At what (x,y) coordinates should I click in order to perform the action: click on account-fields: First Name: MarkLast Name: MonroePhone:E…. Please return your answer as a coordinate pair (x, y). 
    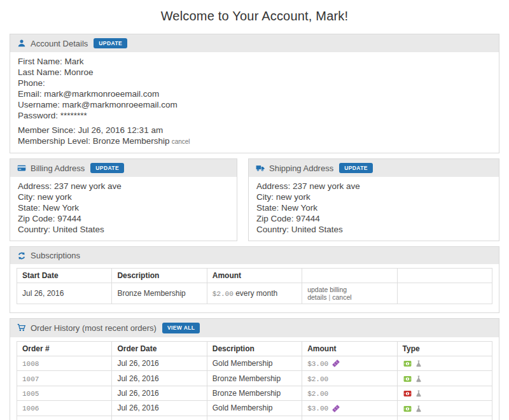
    Looking at the image, I should click on (254, 88).